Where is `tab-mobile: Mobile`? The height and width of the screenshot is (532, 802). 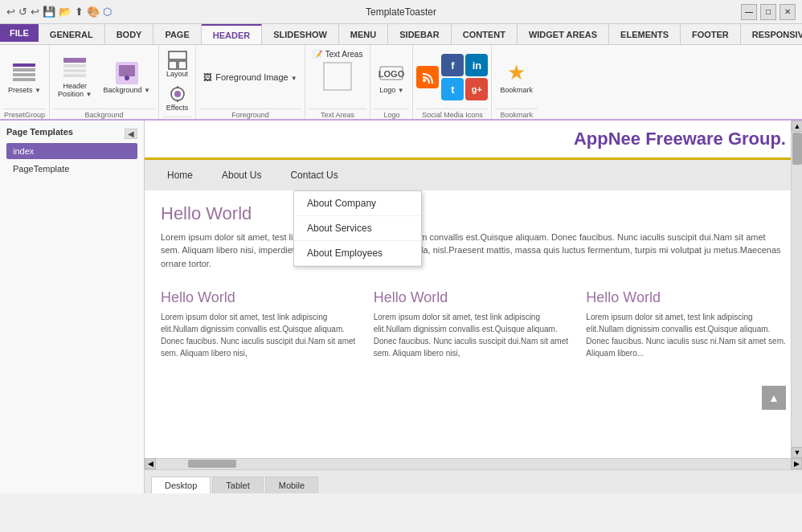
tab-mobile: Mobile is located at coordinates (292, 485).